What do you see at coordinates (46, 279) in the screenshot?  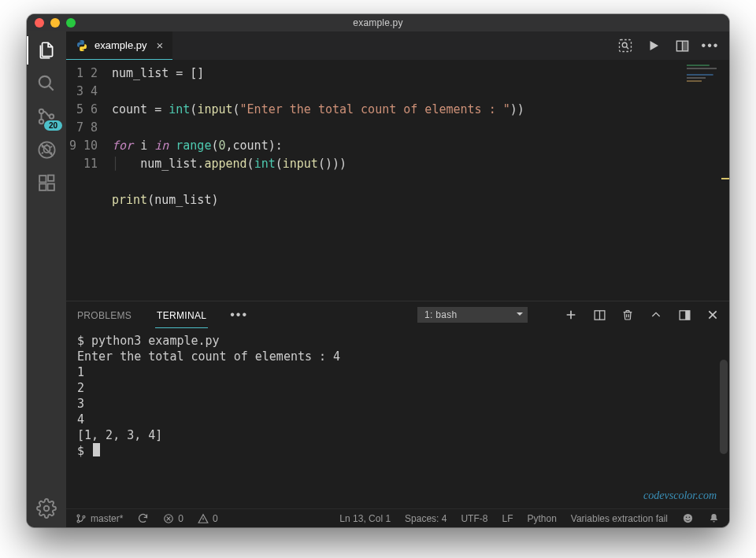 I see `activity-bar: 20` at bounding box center [46, 279].